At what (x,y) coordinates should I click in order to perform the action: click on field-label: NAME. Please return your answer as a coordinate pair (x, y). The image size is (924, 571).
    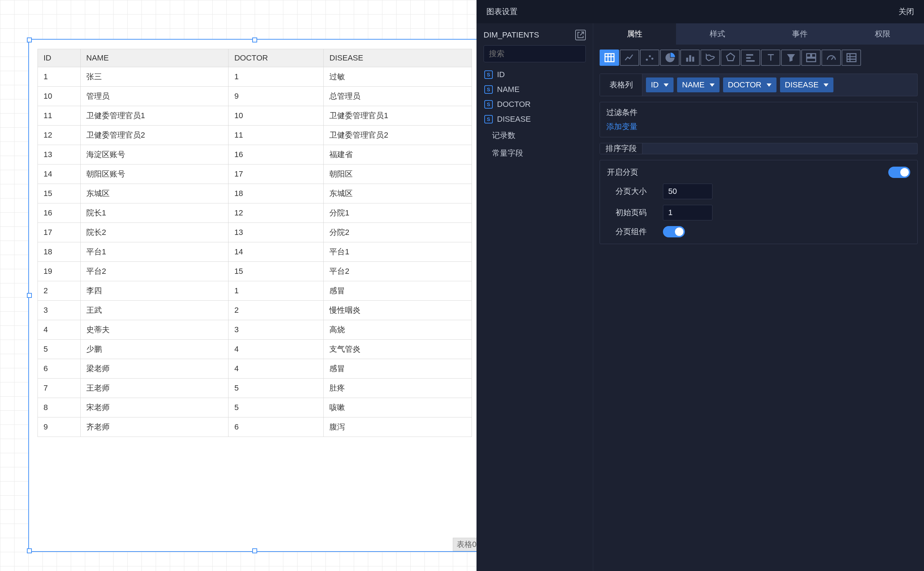
    Looking at the image, I should click on (508, 90).